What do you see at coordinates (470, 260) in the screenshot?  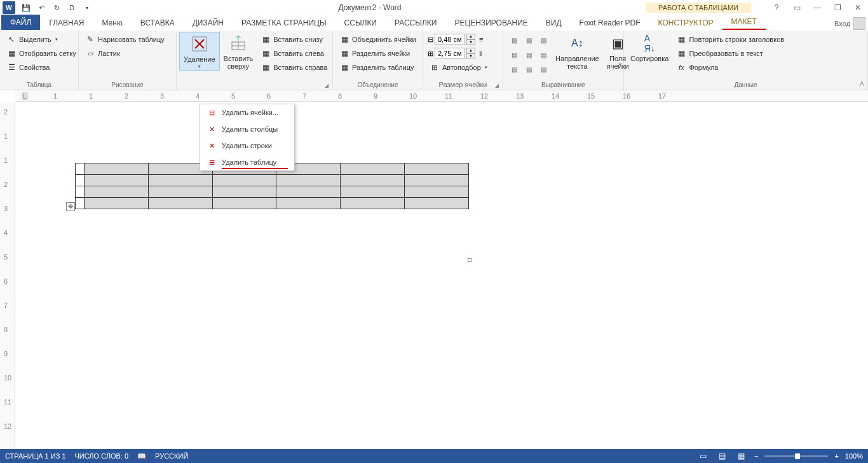 I see `table-resize-handle` at bounding box center [470, 260].